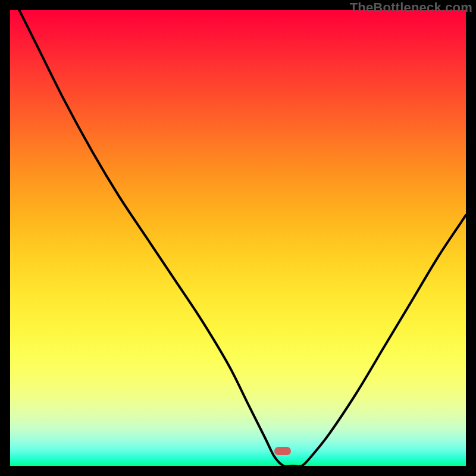 This screenshot has width=476, height=476. What do you see at coordinates (283, 451) in the screenshot?
I see `optimum-marker` at bounding box center [283, 451].